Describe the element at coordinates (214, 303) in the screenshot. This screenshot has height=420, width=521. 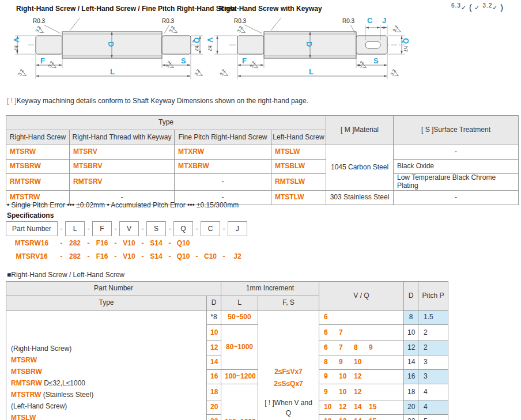
I see `d-subheader: D` at that location.